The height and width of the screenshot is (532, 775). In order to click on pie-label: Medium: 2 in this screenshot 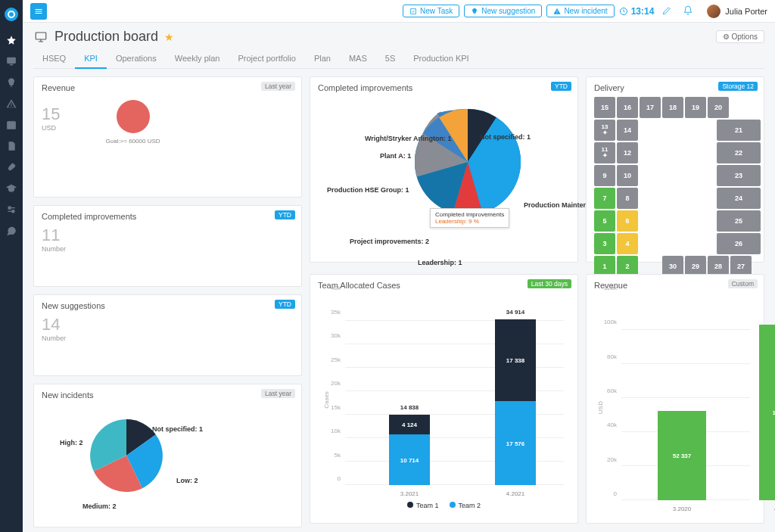, I will do `click(100, 506)`.